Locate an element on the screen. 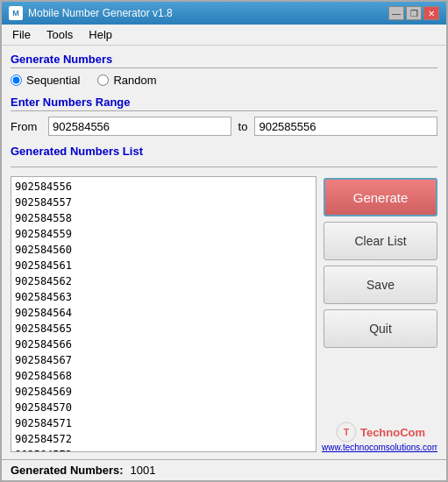 This screenshot has height=482, width=448. sequential-option: Sequential is located at coordinates (46, 81).